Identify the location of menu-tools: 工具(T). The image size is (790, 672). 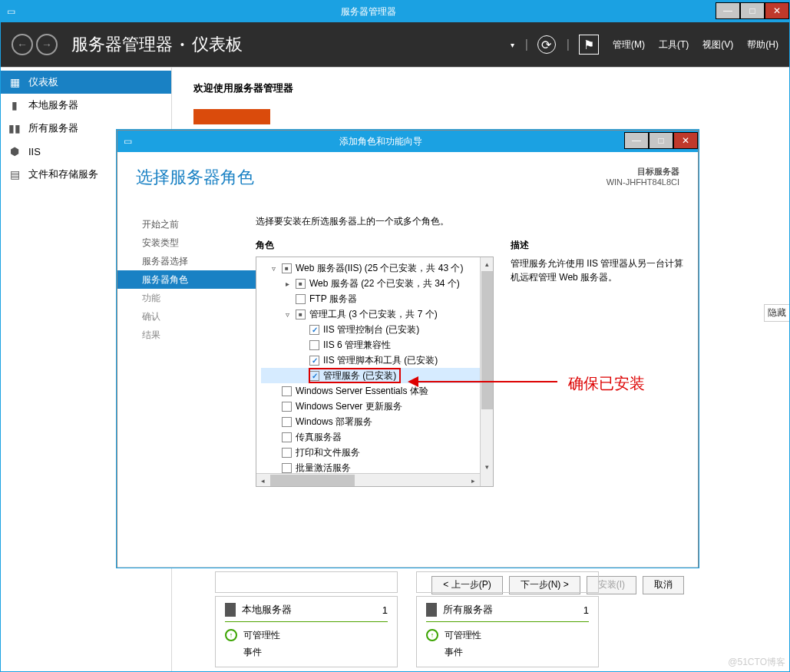
(674, 45).